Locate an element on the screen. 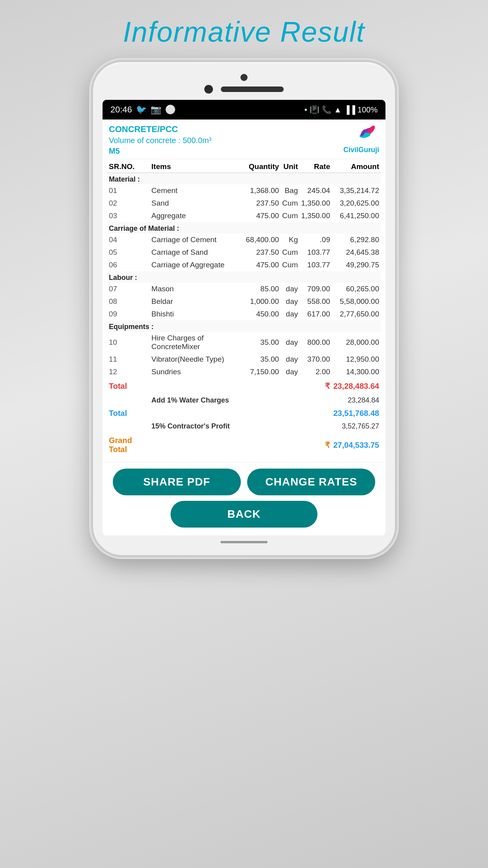 The width and height of the screenshot is (488, 868). table-row: 08Beldar1,000.00day558.005,58,000.00 is located at coordinates (244, 302).